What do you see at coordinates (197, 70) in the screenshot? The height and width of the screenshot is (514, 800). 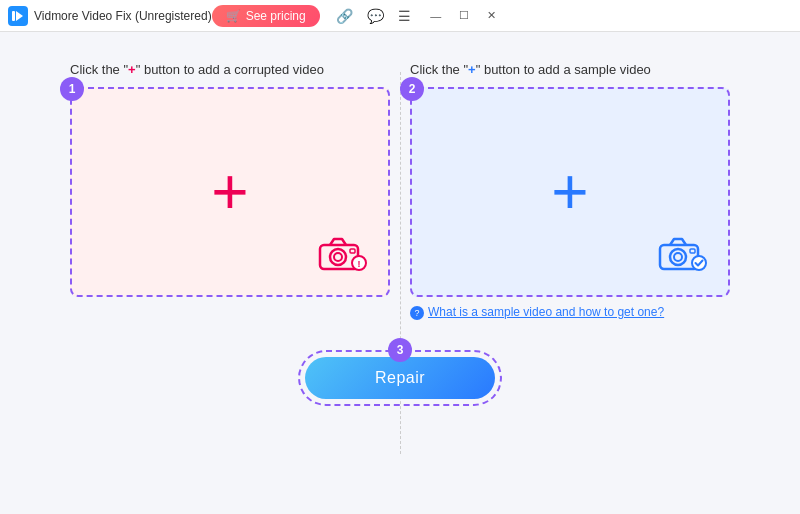 I see `corrupted-label: Click the "+" button to add a corrupted …` at bounding box center [197, 70].